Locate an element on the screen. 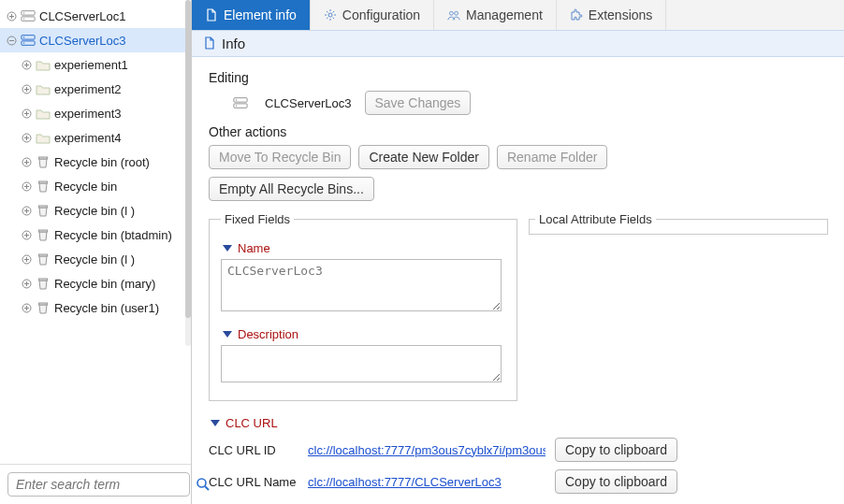 The width and height of the screenshot is (844, 504). tree-node-label: CLCServerLoc3 is located at coordinates (82, 41).